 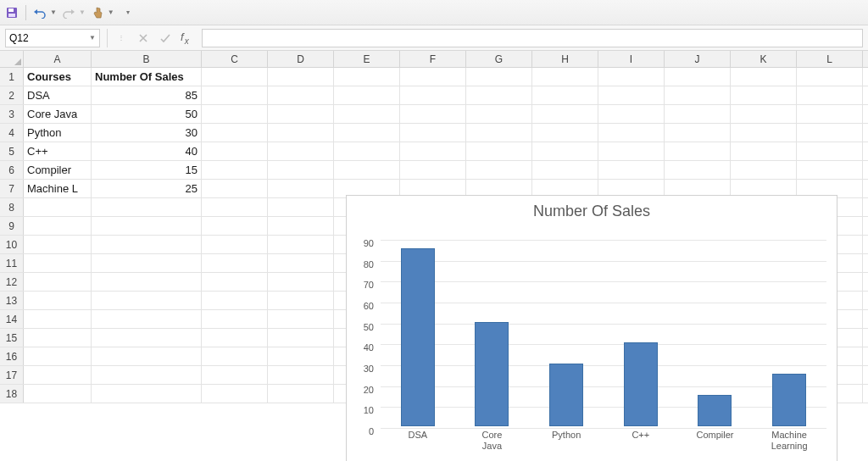 What do you see at coordinates (111, 12) in the screenshot?
I see `touch-dropdown-icon: ▼` at bounding box center [111, 12].